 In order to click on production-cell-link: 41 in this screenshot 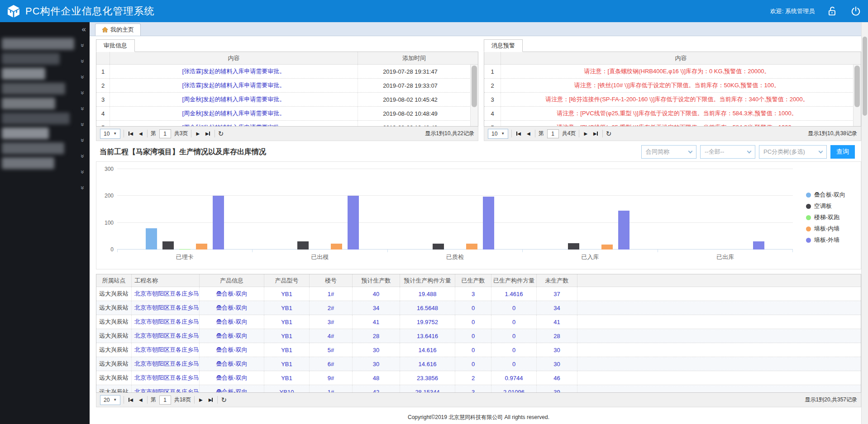, I will do `click(557, 322)`.